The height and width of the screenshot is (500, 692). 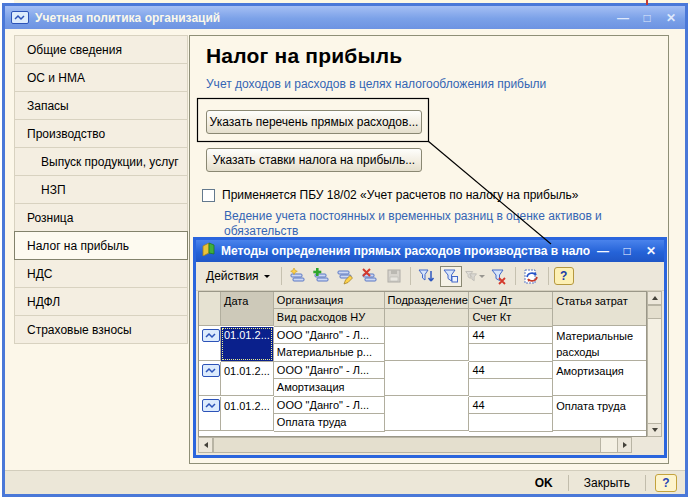 I want to click on vertical-scrollbar, so click(x=654, y=364).